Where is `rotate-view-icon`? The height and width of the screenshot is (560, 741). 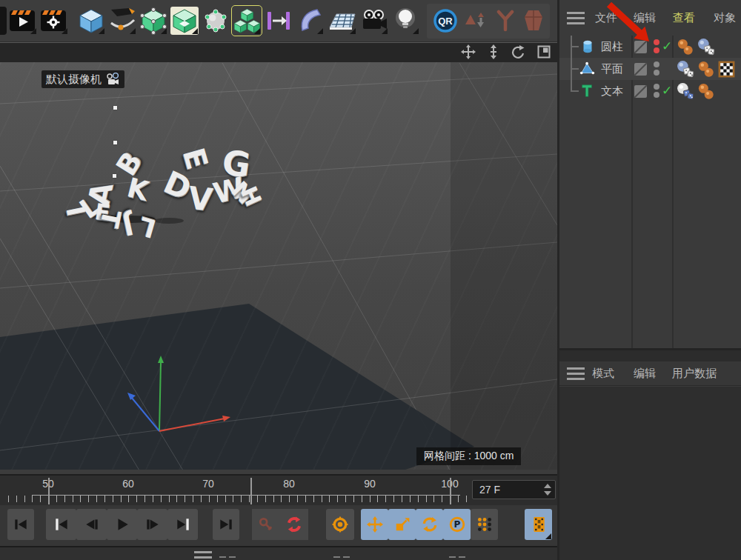 rotate-view-icon is located at coordinates (519, 52).